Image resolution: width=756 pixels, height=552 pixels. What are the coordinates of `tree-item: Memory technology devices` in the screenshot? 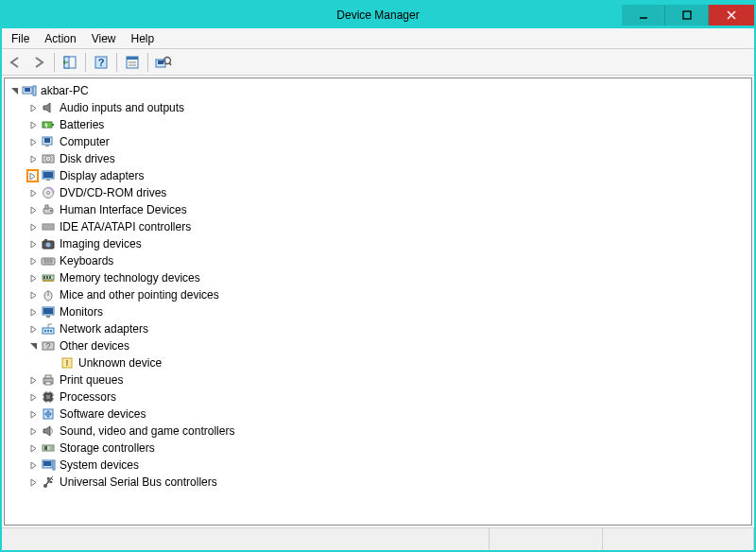 It's located at (378, 278).